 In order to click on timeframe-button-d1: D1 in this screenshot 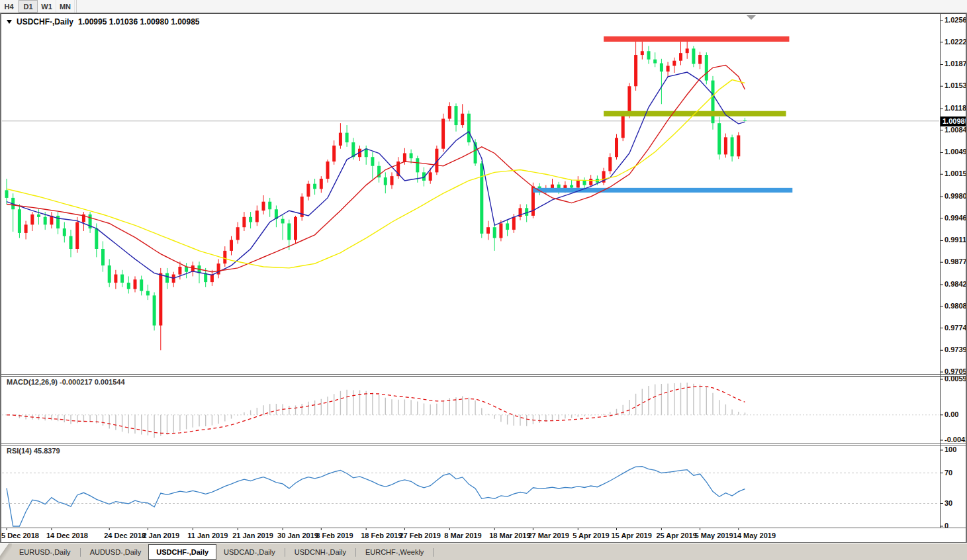, I will do `click(28, 7)`.